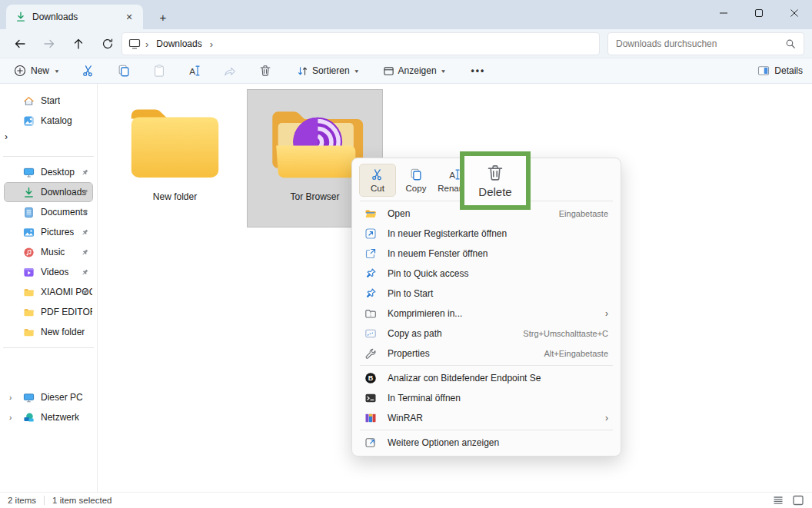 This screenshot has height=508, width=812. Describe the element at coordinates (48, 272) in the screenshot. I see `sidebar-item-videos: Videos` at that location.